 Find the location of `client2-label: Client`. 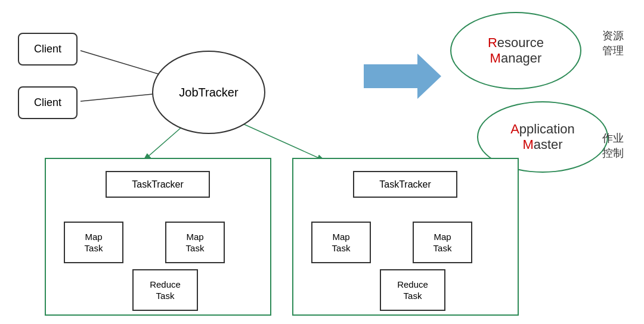

client2-label: Client is located at coordinates (48, 102).